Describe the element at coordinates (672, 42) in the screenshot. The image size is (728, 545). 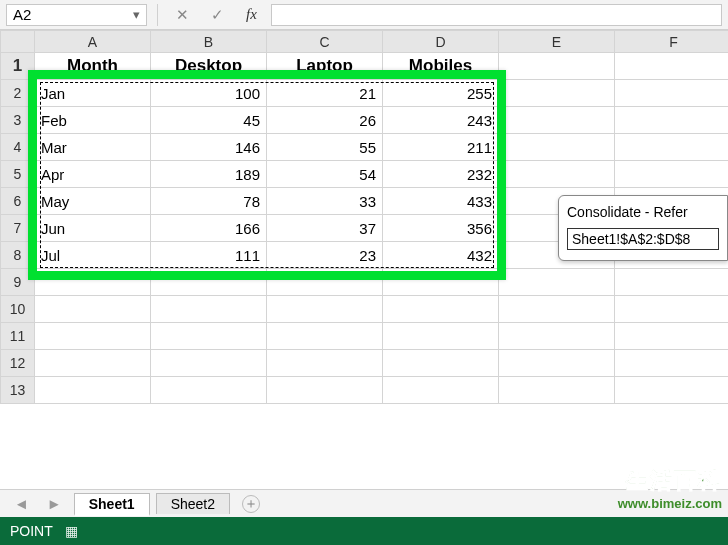
I see `col-header-f: F` at that location.